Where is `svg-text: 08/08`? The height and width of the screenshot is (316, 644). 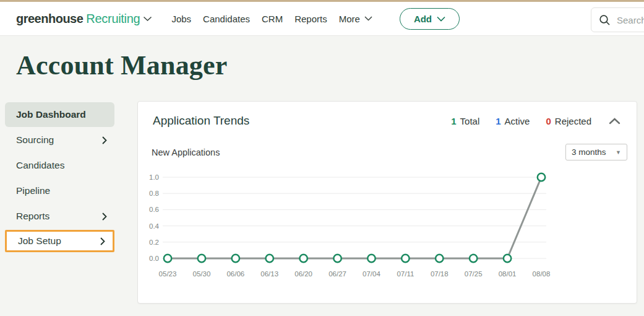 svg-text: 08/08 is located at coordinates (542, 274).